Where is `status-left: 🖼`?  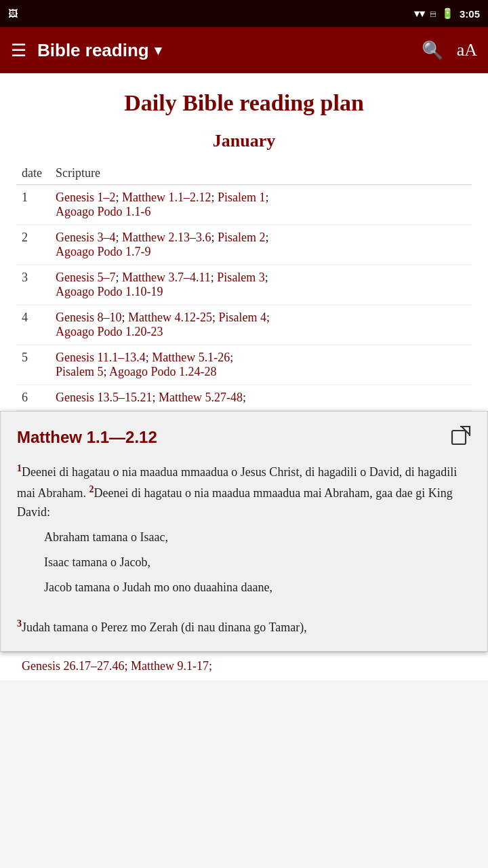 status-left: 🖼 is located at coordinates (13, 14).